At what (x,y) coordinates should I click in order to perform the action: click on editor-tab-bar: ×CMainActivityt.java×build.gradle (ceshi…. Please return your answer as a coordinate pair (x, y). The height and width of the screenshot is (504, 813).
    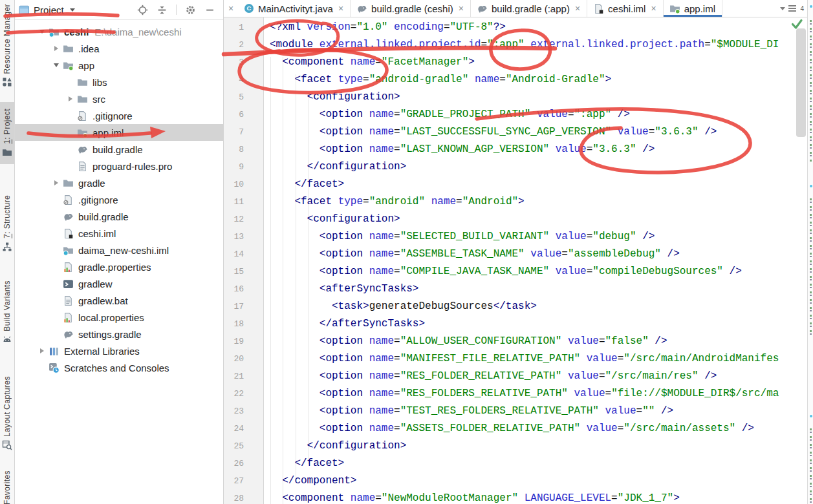
    Looking at the image, I should click on (519, 9).